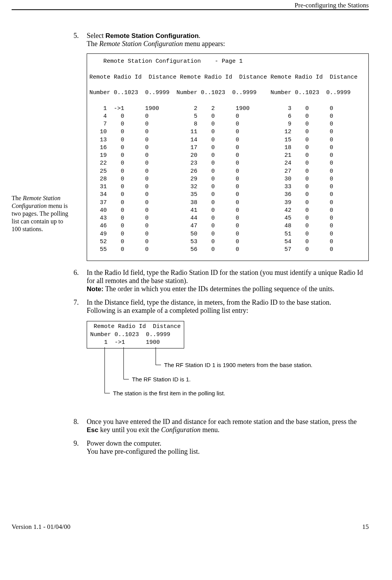 Image resolution: width=392 pixels, height=580 pixels. Describe the element at coordinates (221, 426) in the screenshot. I see `step-8: 8. Once you have entered the ID and dist…` at that location.